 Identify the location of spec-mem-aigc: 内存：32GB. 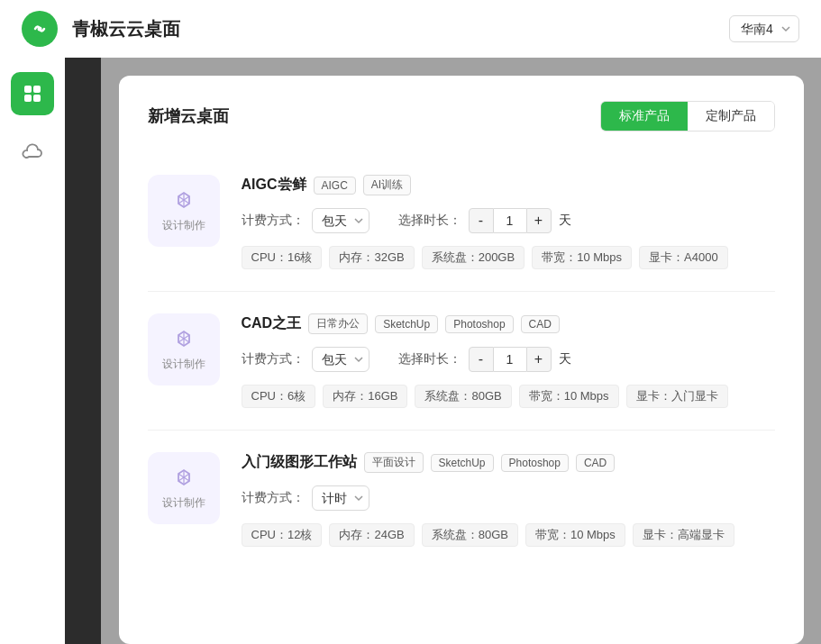
(371, 258).